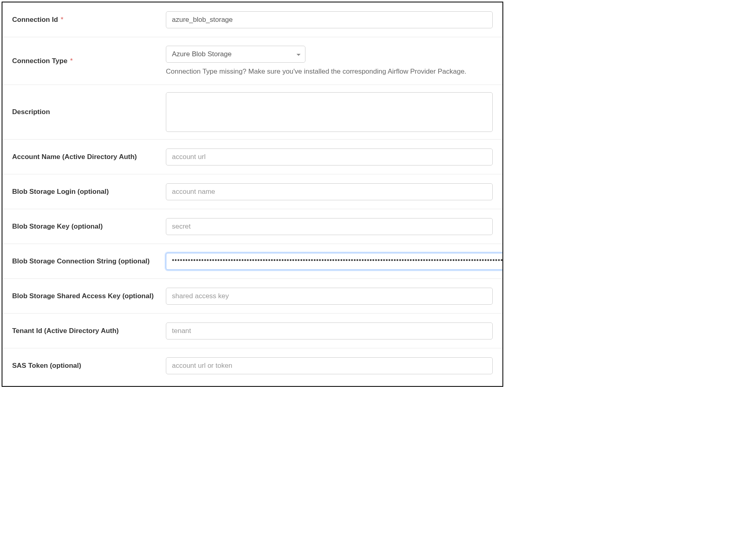  Describe the element at coordinates (329, 366) in the screenshot. I see `sas-token-input` at that location.